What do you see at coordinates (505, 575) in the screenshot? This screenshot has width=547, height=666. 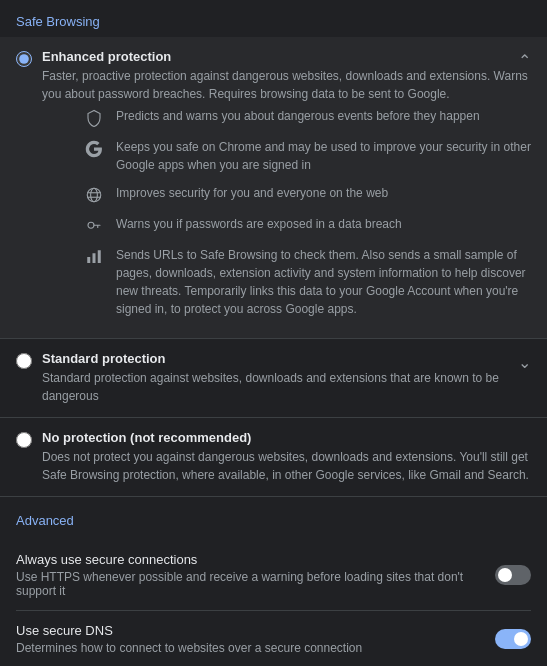 I see `secure-connections-knob` at bounding box center [505, 575].